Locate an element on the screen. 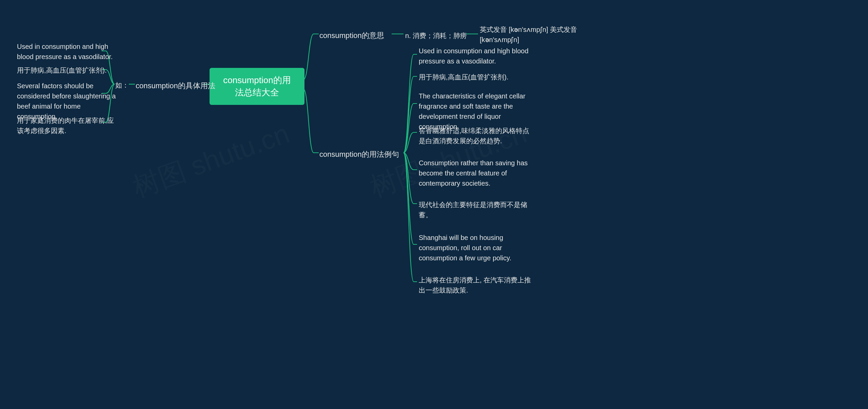  right-leaf-6: Shanghai will be on housing consumption,… is located at coordinates (476, 248).